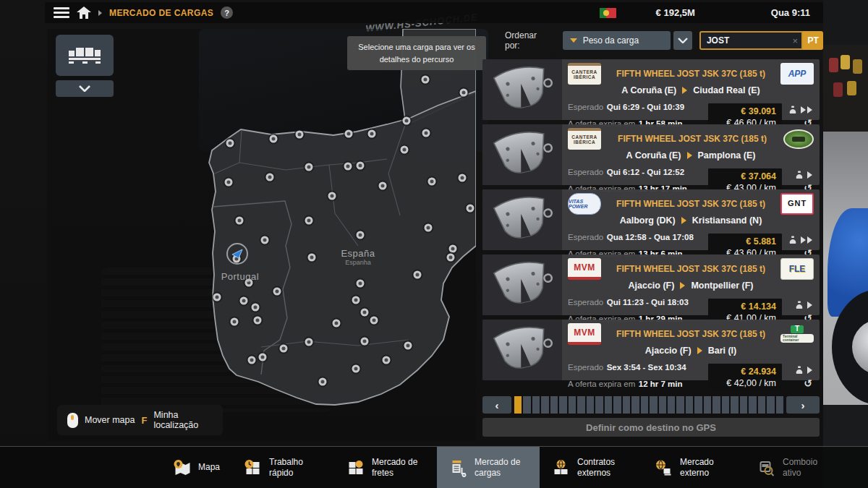 This screenshot has height=488, width=868. I want to click on page-prev-button: ‹, so click(497, 405).